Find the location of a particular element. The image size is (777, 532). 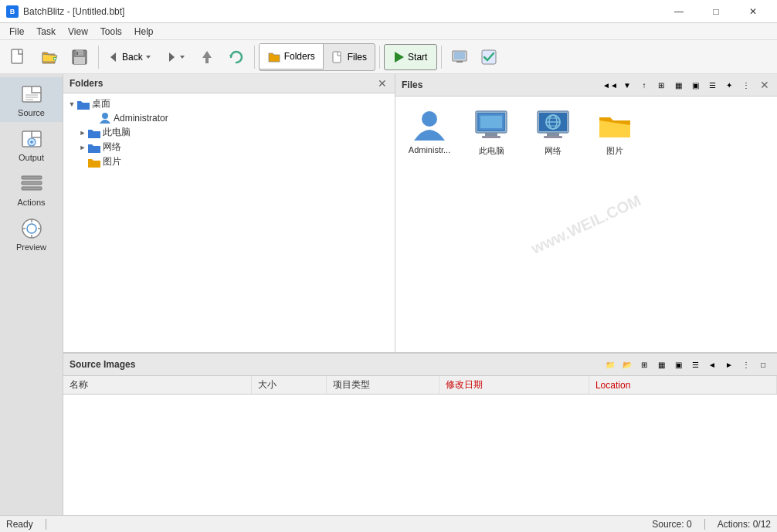

back-button: Back is located at coordinates (130, 57).